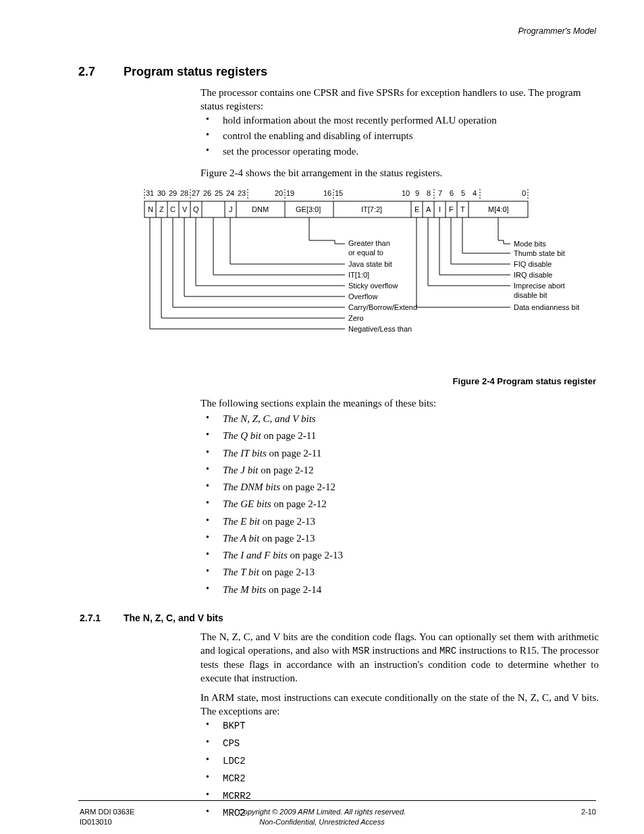 The height and width of the screenshot is (834, 644). What do you see at coordinates (327, 193) in the screenshot?
I see `svg-text: 16` at bounding box center [327, 193].